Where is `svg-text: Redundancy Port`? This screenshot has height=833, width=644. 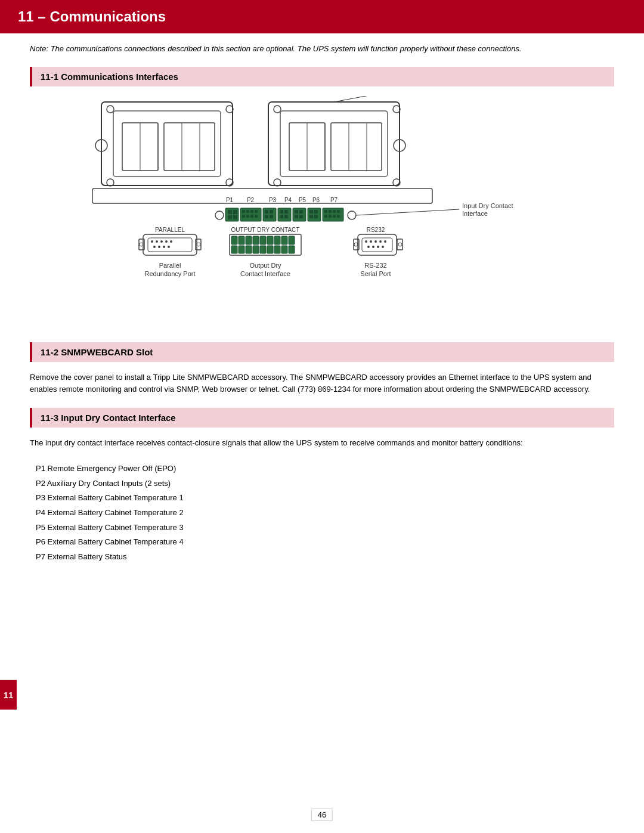
svg-text: Redundancy Port is located at coordinates (171, 274).